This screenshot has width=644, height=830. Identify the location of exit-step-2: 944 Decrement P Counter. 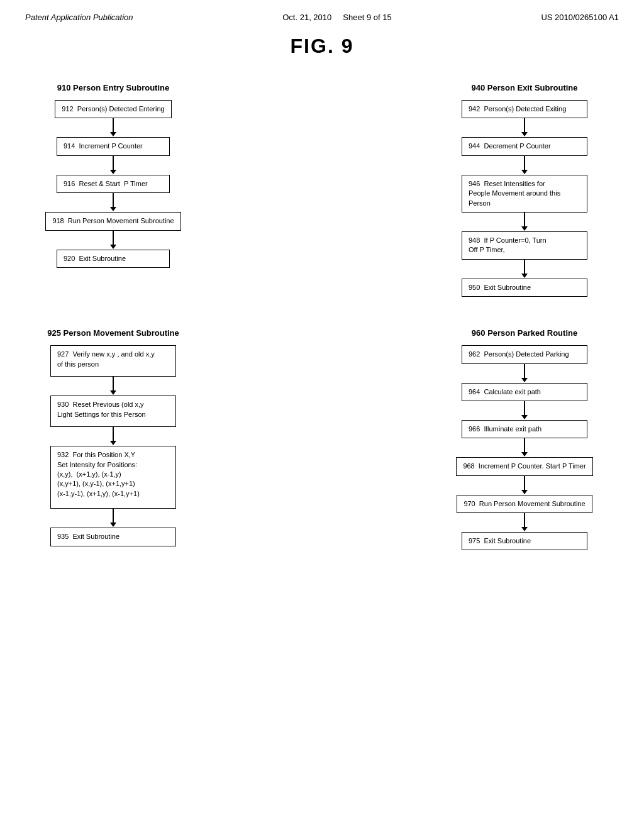
(525, 146).